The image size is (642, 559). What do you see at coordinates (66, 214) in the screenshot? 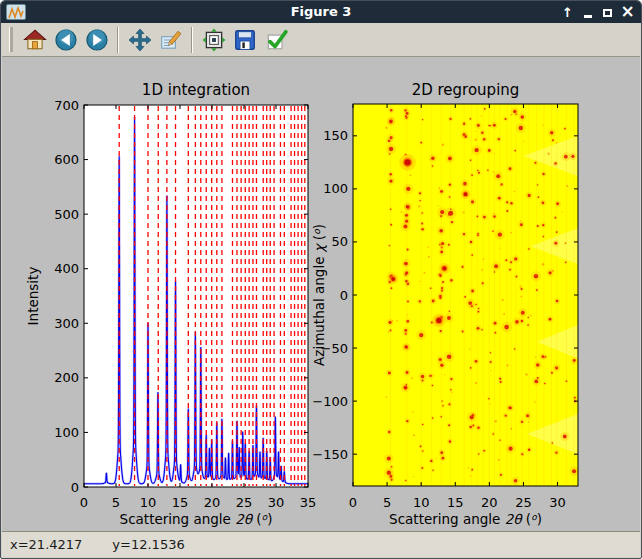
I see `svg-text: 500` at bounding box center [66, 214].